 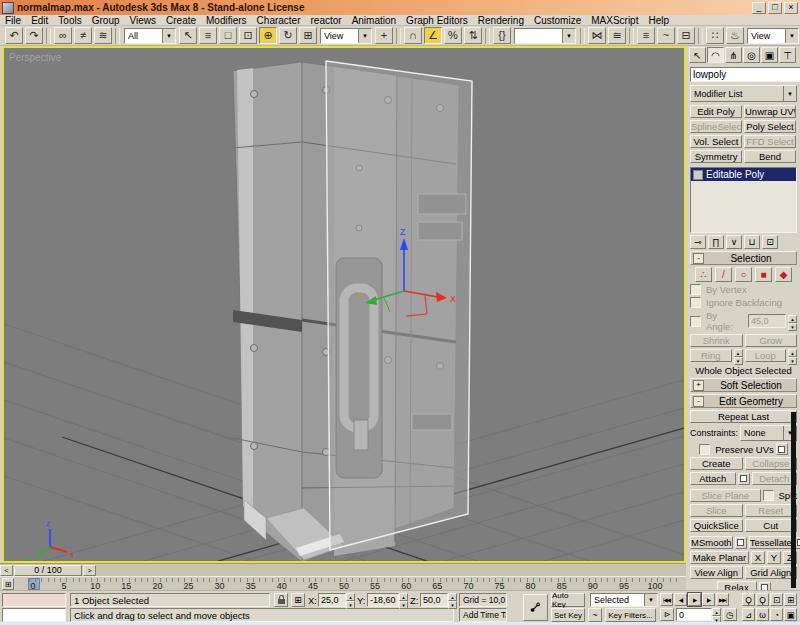 What do you see at coordinates (34, 600) in the screenshot?
I see `maxscript-listener-pink` at bounding box center [34, 600].